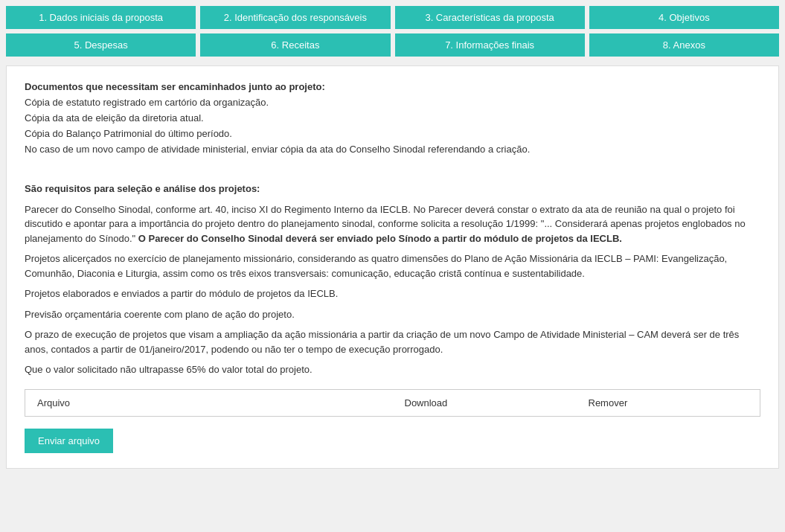 The width and height of the screenshot is (785, 532). I want to click on tab-receitas: 6. Receitas, so click(295, 45).